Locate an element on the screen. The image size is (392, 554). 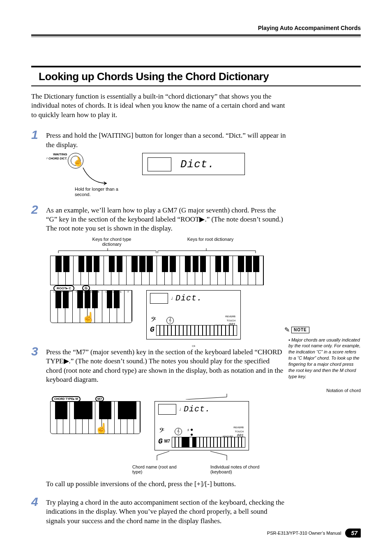
step-2: 2 As an example, we’ll learn how to play… is located at coordinates (159, 219).